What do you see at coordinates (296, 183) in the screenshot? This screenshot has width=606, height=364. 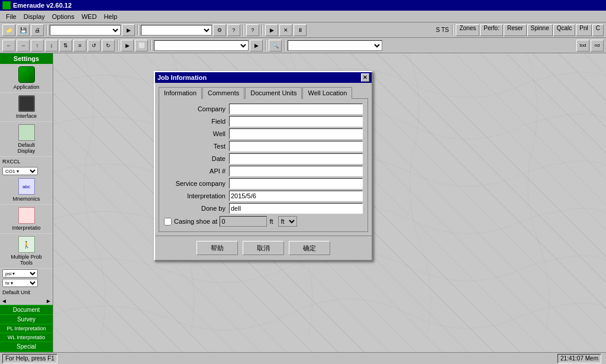 I see `service-company-input` at bounding box center [296, 183].